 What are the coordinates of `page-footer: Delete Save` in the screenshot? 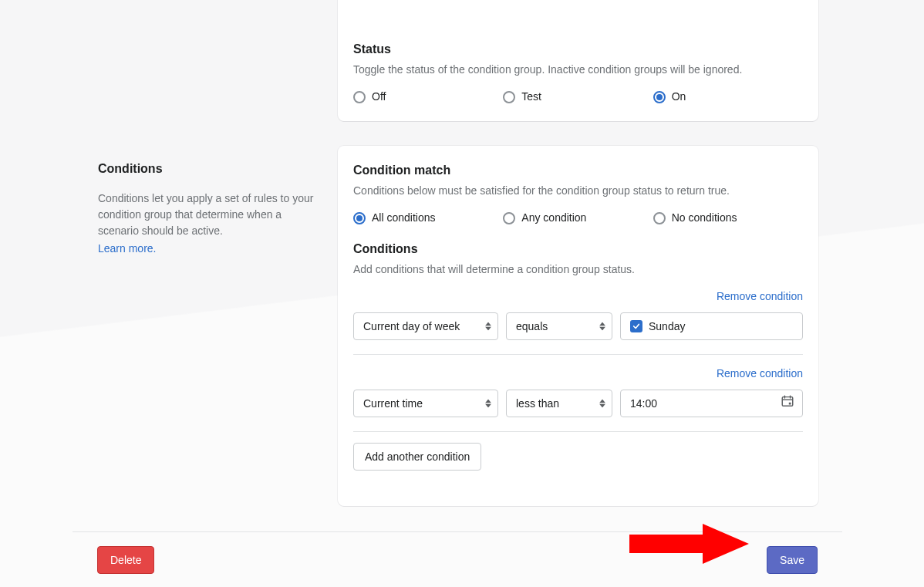 It's located at (457, 559).